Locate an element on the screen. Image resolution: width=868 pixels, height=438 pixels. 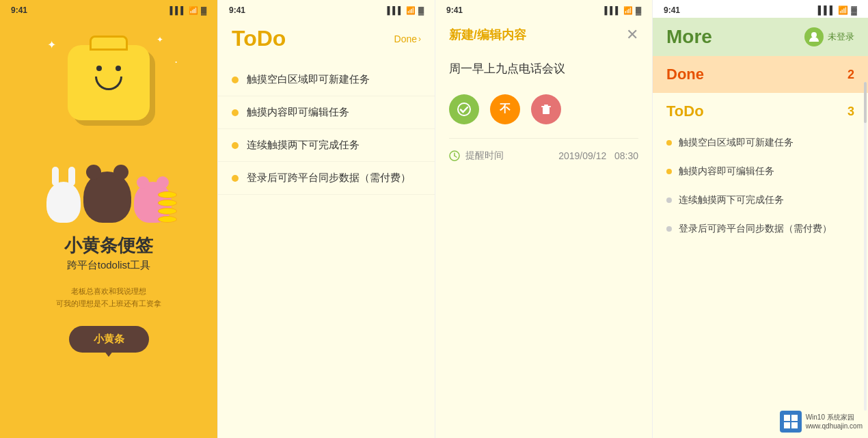
rabbit-character is located at coordinates (64, 202).